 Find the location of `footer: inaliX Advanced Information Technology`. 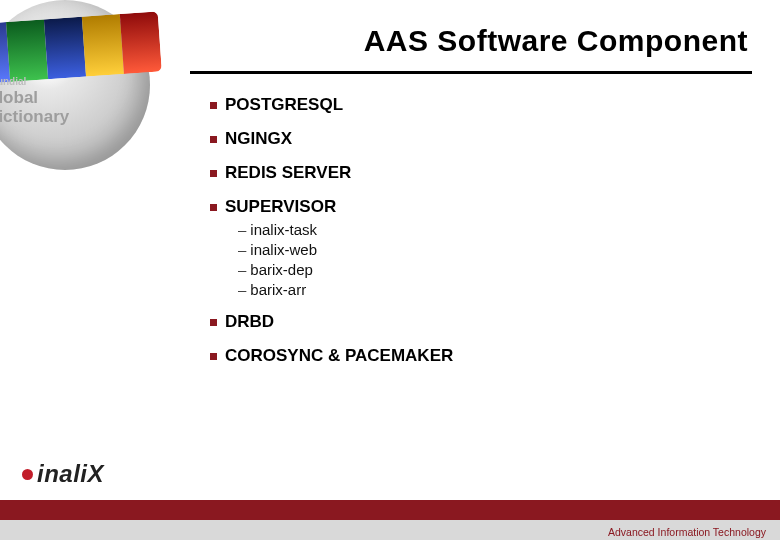

footer: inaliX Advanced Information Technology is located at coordinates (390, 517).